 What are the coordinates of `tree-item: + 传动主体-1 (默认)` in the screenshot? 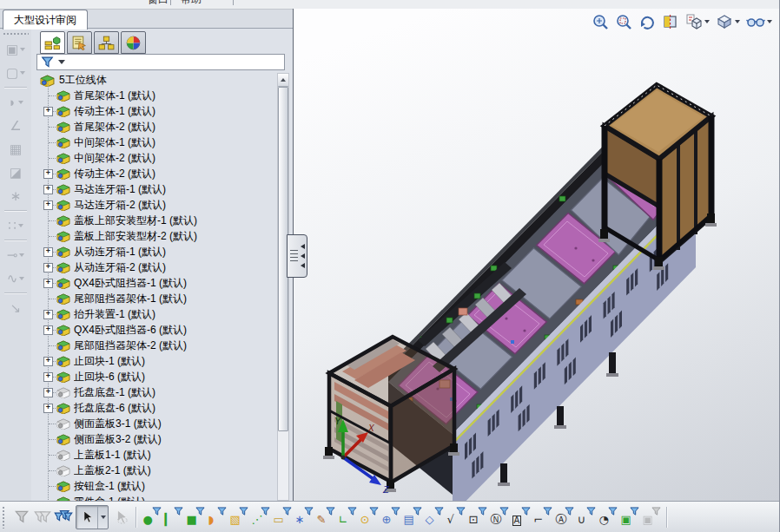 It's located at (155, 111).